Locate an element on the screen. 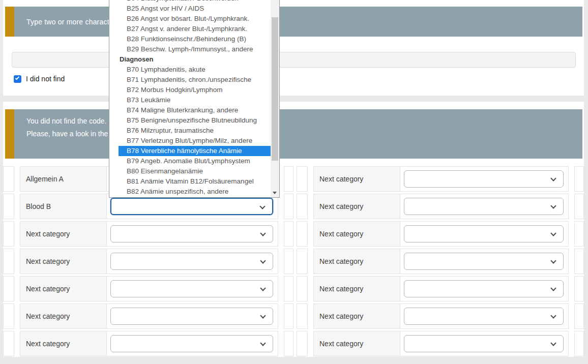 The height and width of the screenshot is (364, 588). dropdown-option: B72 Morbus Hodgkin/Lymphom is located at coordinates (194, 90).